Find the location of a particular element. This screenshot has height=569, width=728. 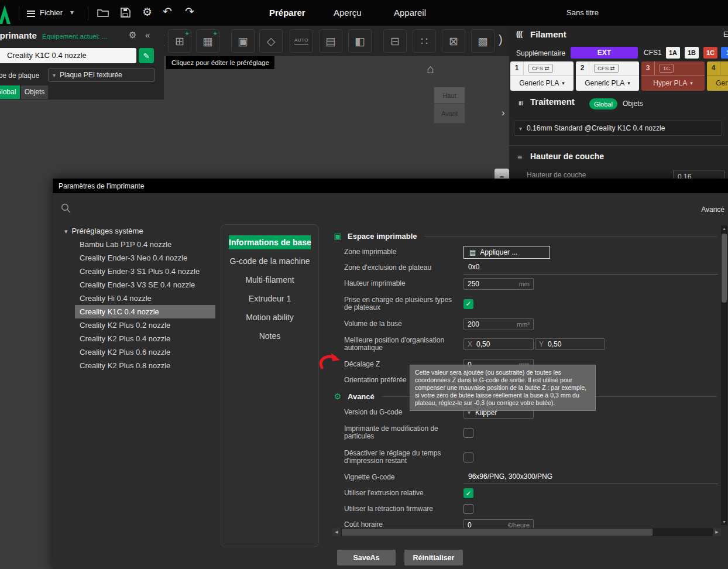

save-icon is located at coordinates (125, 14).